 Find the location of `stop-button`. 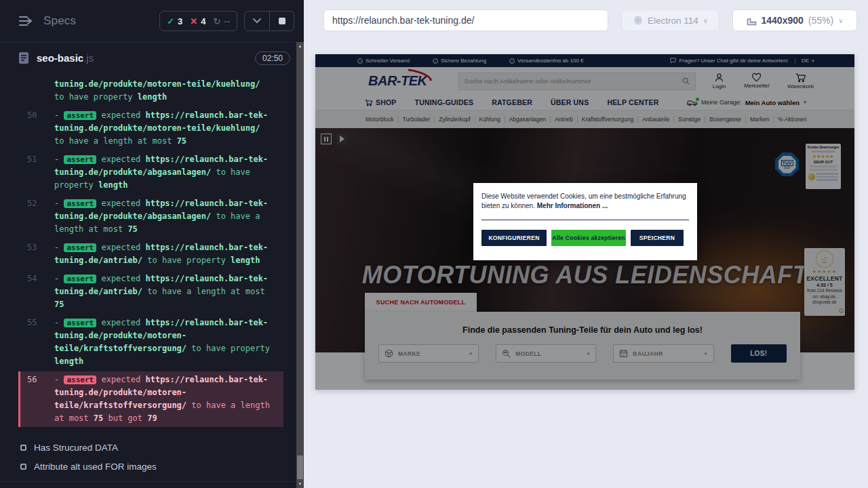

stop-button is located at coordinates (281, 21).